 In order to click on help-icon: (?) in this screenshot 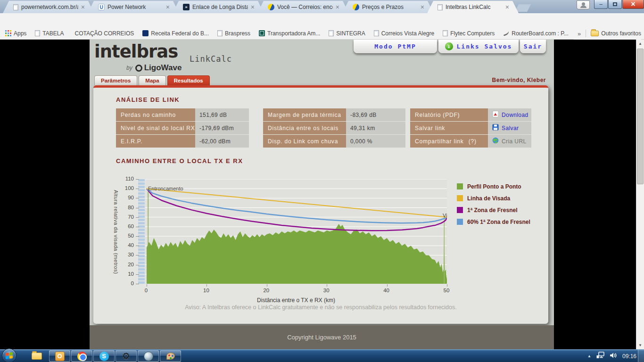, I will do `click(472, 141)`.